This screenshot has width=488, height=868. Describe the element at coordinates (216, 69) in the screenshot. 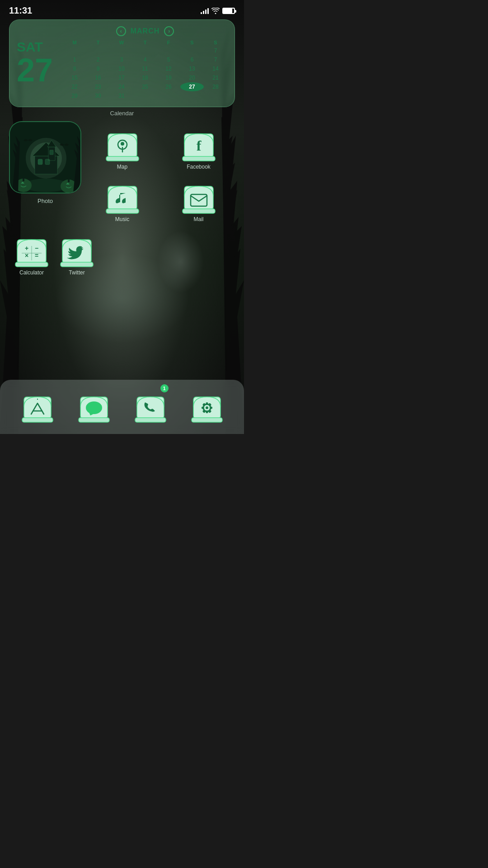

I see `cal-day-14: 14` at that location.